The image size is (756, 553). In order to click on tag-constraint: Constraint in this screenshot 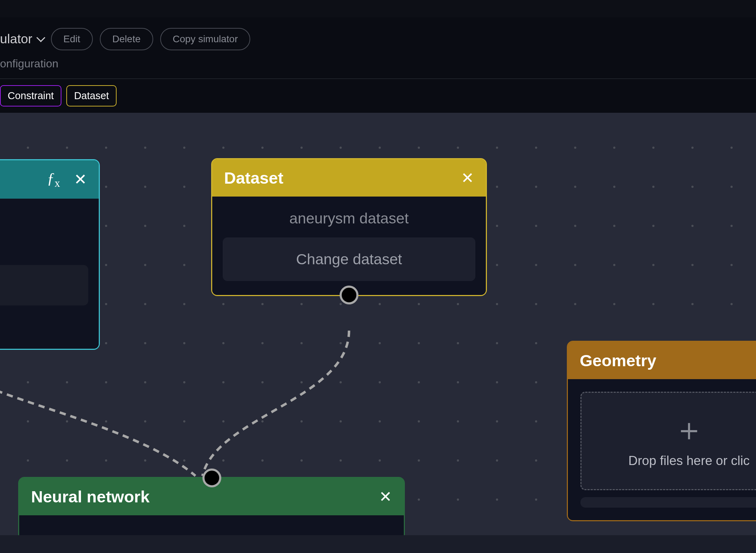, I will do `click(31, 96)`.